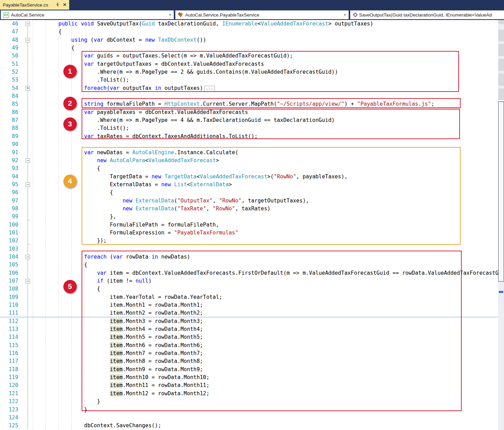 Image resolution: width=504 pixels, height=430 pixels. What do you see at coordinates (265, 273) in the screenshot?
I see `code-text: var item = dbContext.ValueAddedTaxForeca…` at bounding box center [265, 273].